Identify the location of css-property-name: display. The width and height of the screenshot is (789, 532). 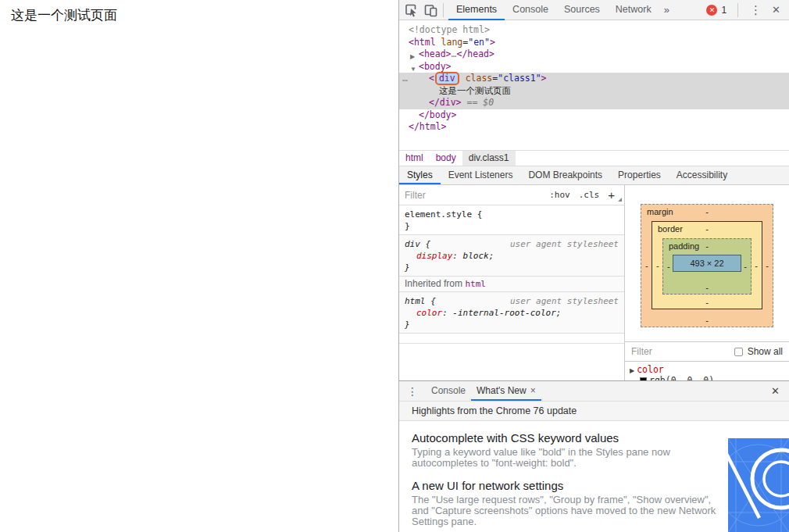
(434, 256).